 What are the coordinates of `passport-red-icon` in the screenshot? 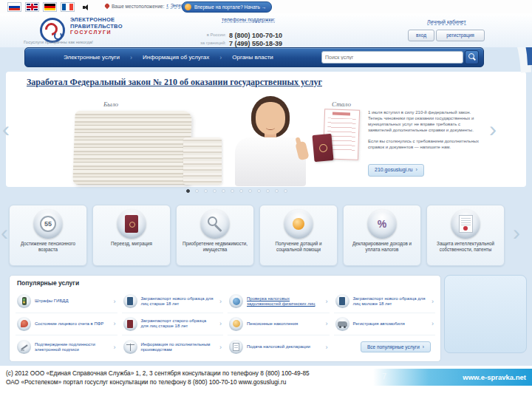 It's located at (130, 324).